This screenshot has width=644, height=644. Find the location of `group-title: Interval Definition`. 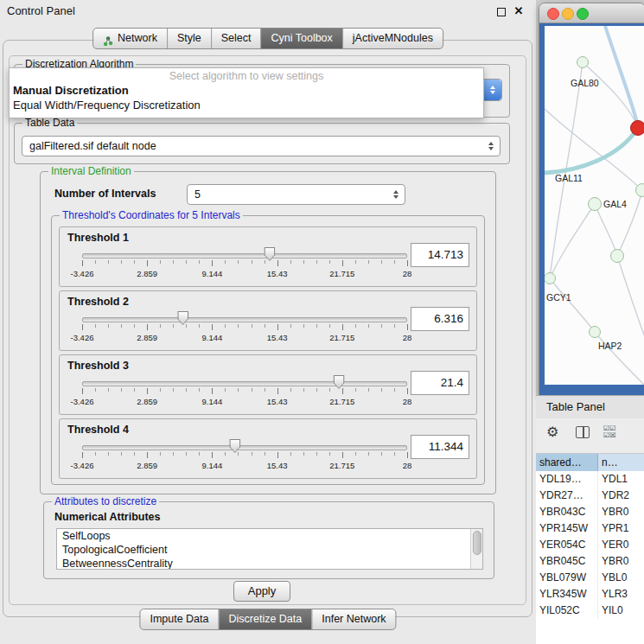

group-title: Interval Definition is located at coordinates (92, 171).